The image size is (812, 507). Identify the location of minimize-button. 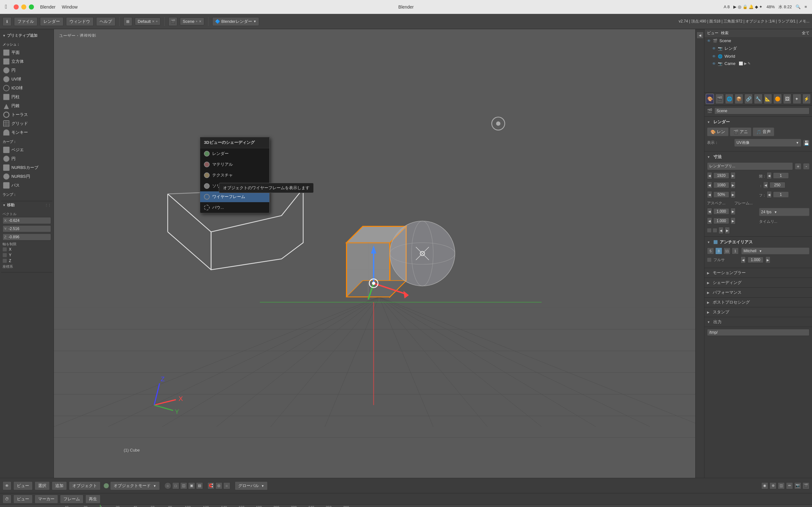
(23, 7).